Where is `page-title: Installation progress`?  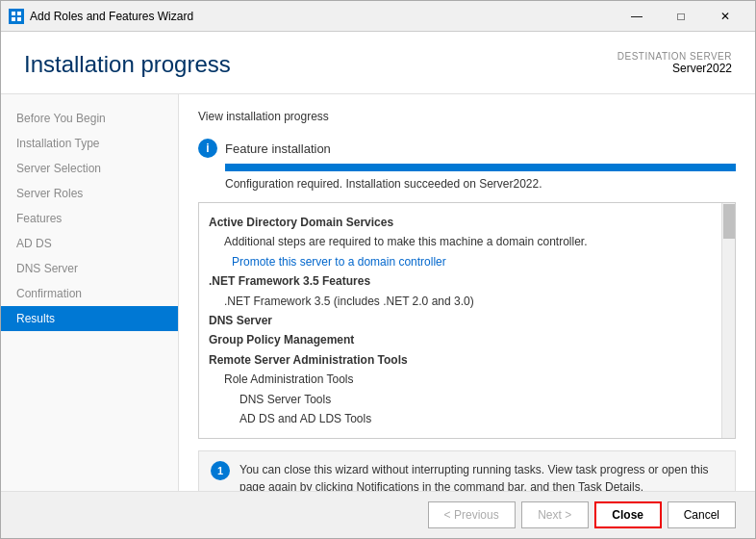
page-title: Installation progress is located at coordinates (127, 64).